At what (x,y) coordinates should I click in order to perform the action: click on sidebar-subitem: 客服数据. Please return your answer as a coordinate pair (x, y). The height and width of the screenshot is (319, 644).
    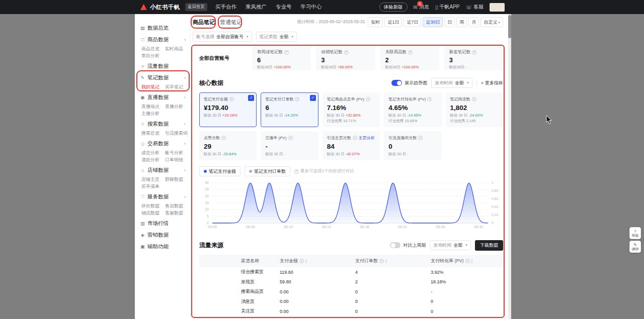
    Looking at the image, I should click on (178, 213).